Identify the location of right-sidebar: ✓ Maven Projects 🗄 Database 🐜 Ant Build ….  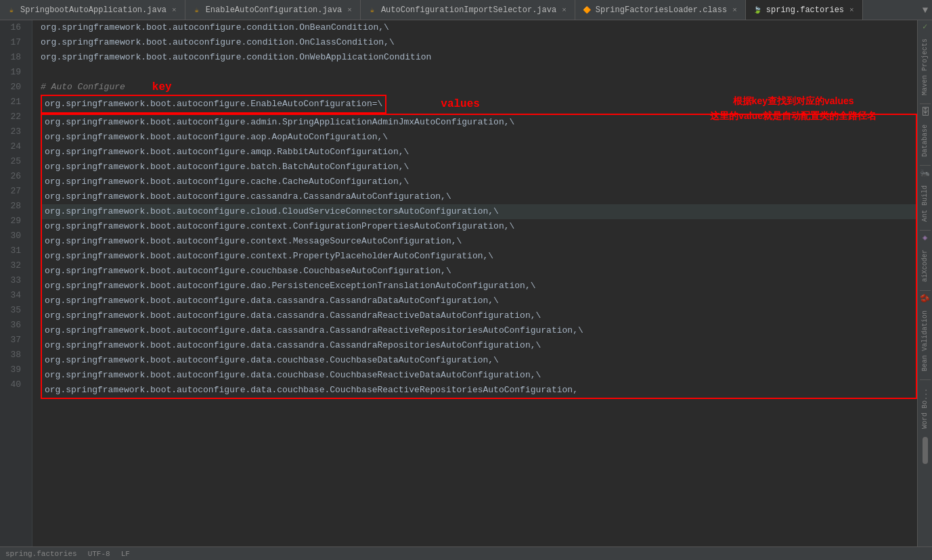
(925, 283).